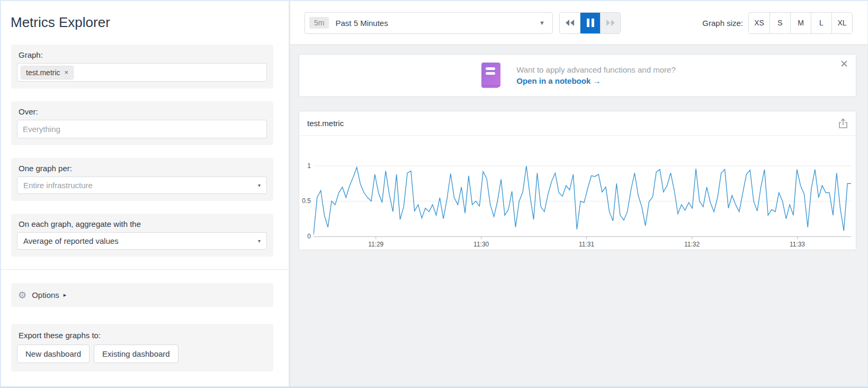  Describe the element at coordinates (611, 23) in the screenshot. I see `fast-forward-icon` at that location.